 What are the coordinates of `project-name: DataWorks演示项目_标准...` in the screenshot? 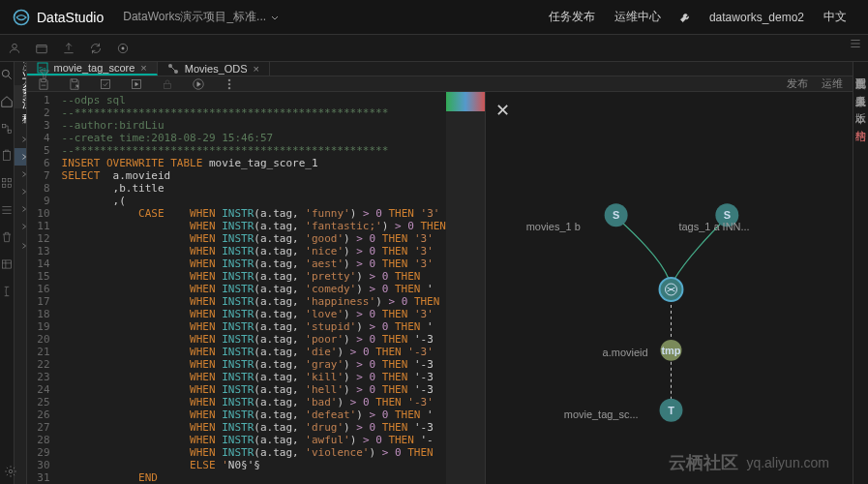 It's located at (195, 17).